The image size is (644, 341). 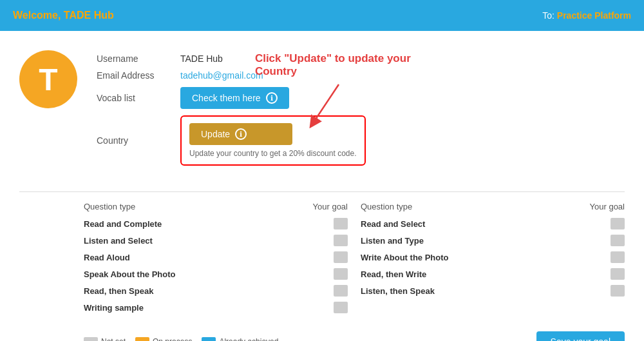 I want to click on header-right: To: Practice Platform, so click(x=587, y=15).